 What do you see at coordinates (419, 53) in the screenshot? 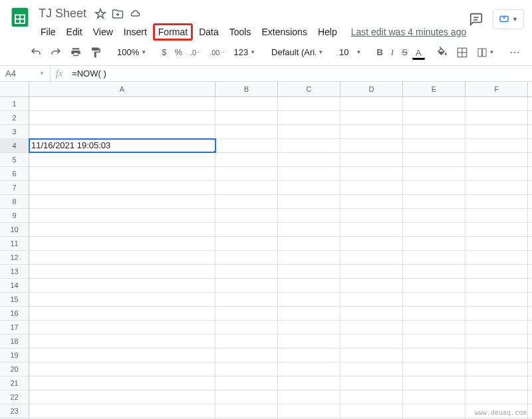
I see `text-color-button: A` at bounding box center [419, 53].